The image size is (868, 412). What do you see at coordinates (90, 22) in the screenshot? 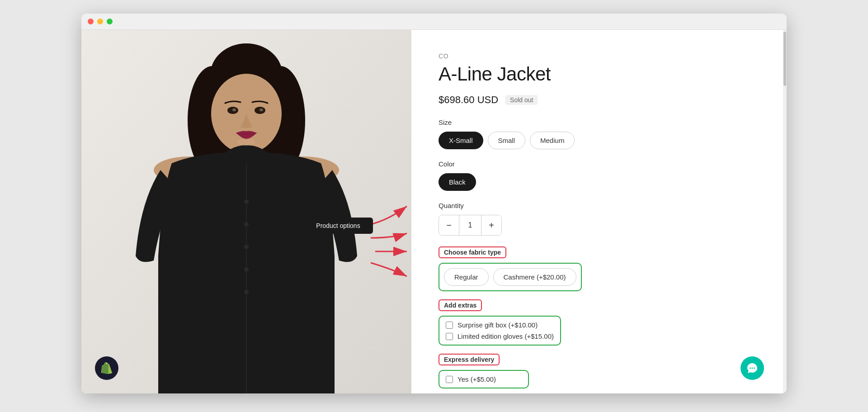
I see `close-button` at bounding box center [90, 22].